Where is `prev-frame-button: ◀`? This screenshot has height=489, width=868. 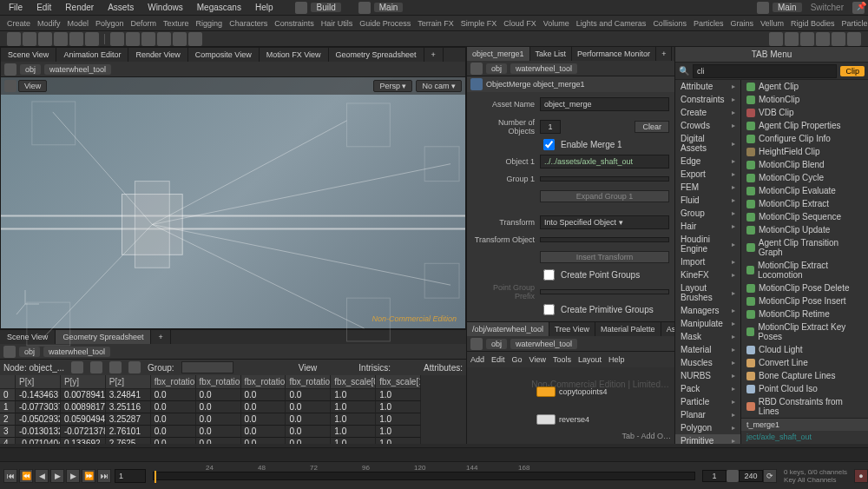 prev-frame-button: ◀ is located at coordinates (42, 476).